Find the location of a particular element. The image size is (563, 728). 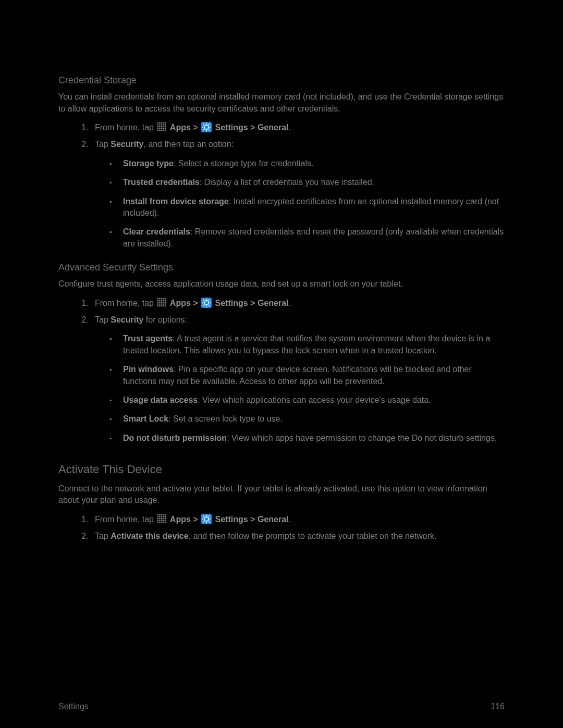

list-item: Storage type: Select a storage type for … is located at coordinates (307, 164).